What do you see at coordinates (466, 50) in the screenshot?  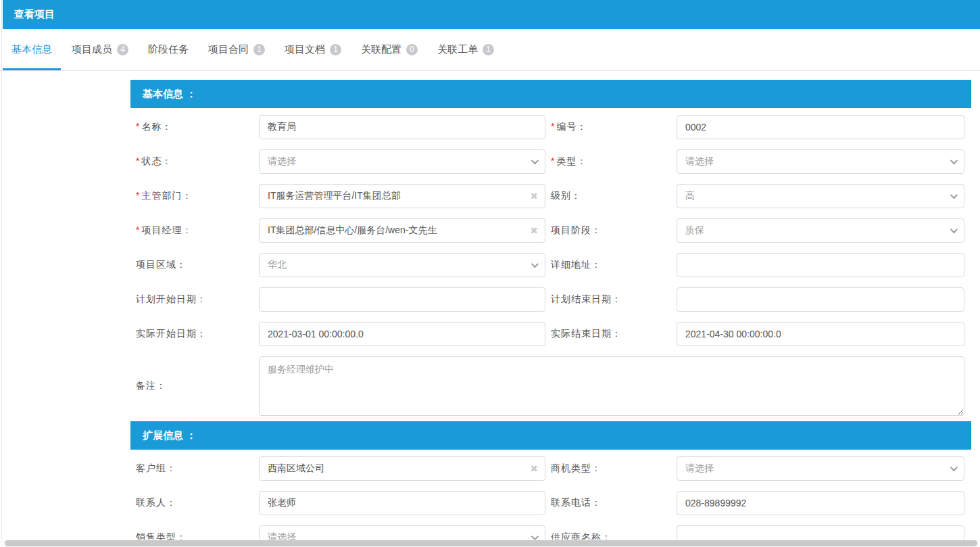 I see `tab-related-tickets: 关联工单 1` at bounding box center [466, 50].